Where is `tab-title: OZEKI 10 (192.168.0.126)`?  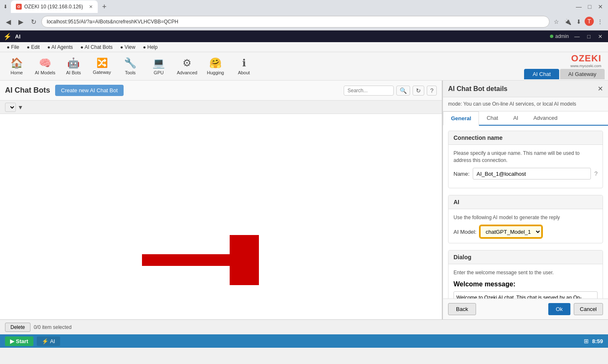
tab-title: OZEKI 10 (192.168.0.126) is located at coordinates (53, 7).